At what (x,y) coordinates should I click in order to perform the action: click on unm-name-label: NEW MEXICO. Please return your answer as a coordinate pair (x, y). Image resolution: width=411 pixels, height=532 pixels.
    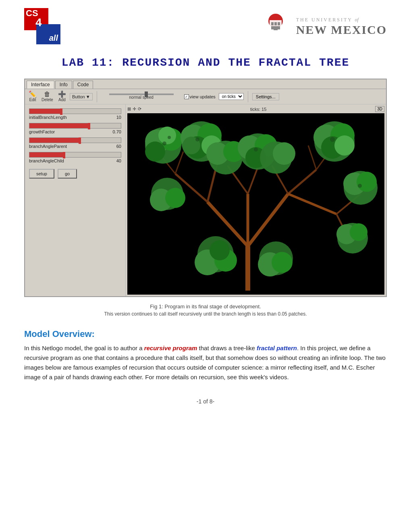
    Looking at the image, I should click on (342, 30).